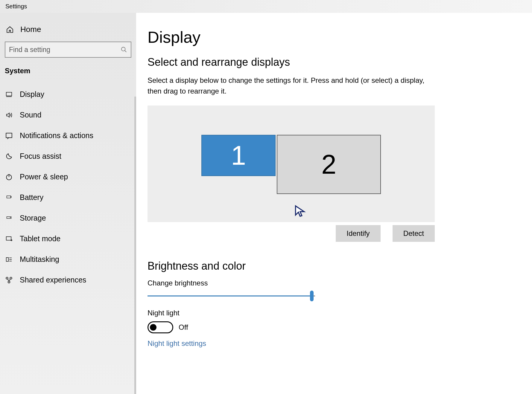  I want to click on window-title: Settings, so click(266, 7).